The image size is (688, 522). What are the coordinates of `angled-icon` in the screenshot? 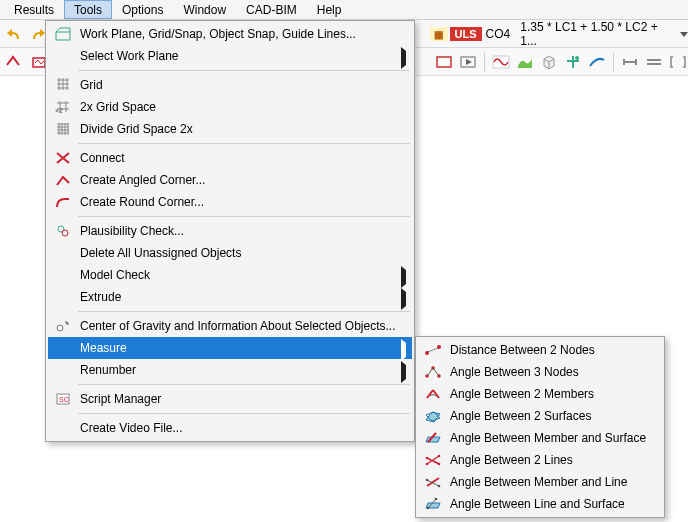 It's located at (63, 180).